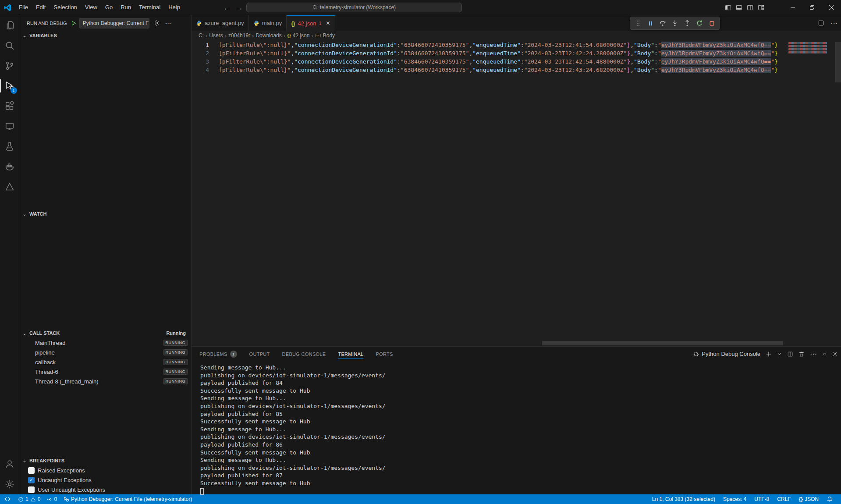 This screenshot has width=841, height=504. What do you see at coordinates (638, 23) in the screenshot?
I see `toolbar-drag-handle` at bounding box center [638, 23].